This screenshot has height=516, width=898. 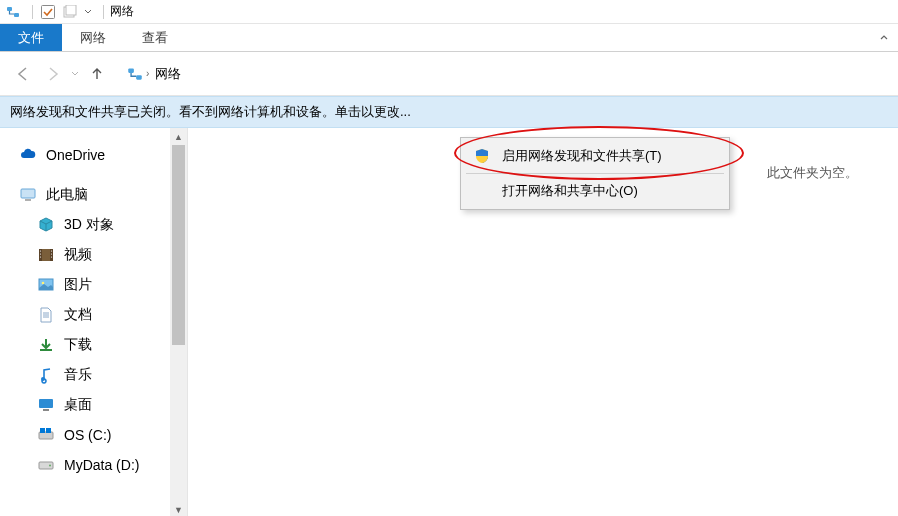 What do you see at coordinates (94, 255) in the screenshot?
I see `sidebar-item-videos: 视频` at bounding box center [94, 255].